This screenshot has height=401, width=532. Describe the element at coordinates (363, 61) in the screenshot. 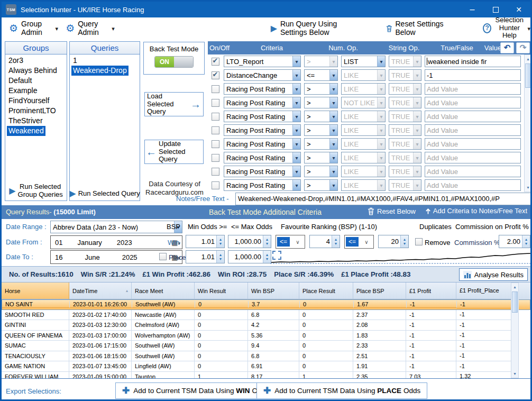

I see `string-op-select: LIST` at that location.